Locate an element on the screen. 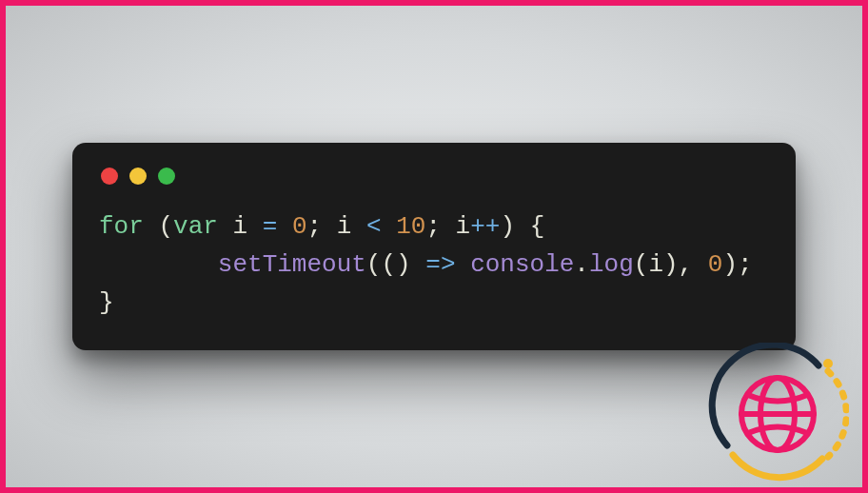 This screenshot has height=493, width=868. minimize-icon is located at coordinates (138, 176).